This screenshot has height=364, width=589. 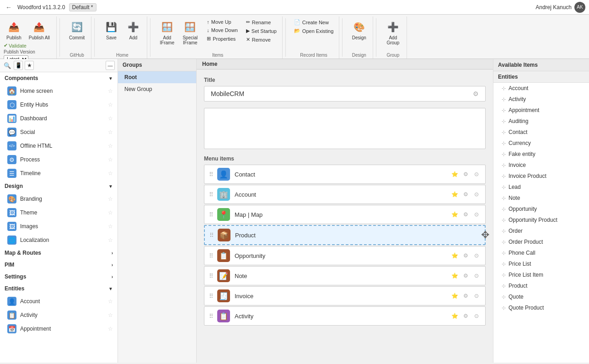 What do you see at coordinates (466, 276) in the screenshot?
I see `note-action-settings: ⚙` at bounding box center [466, 276].